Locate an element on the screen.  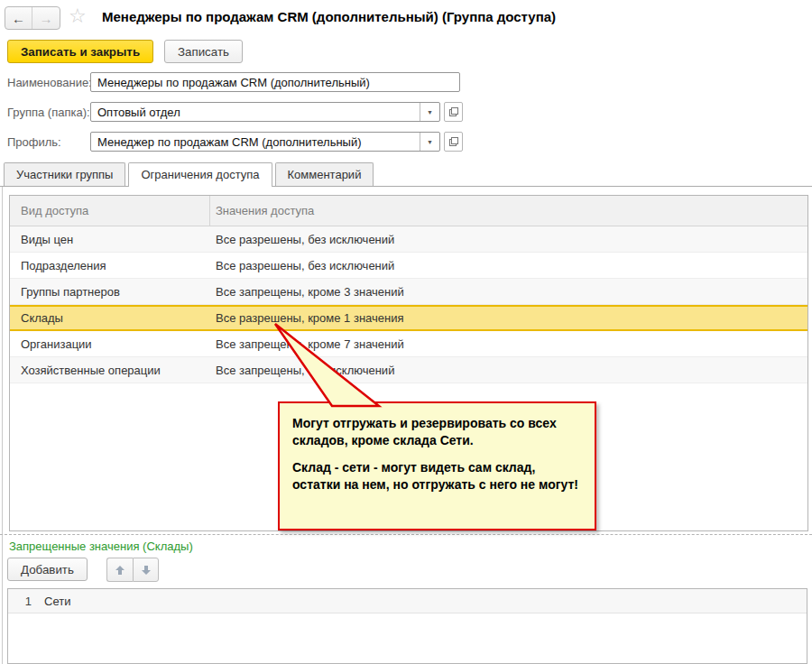
move-up-button is located at coordinates (119, 570).